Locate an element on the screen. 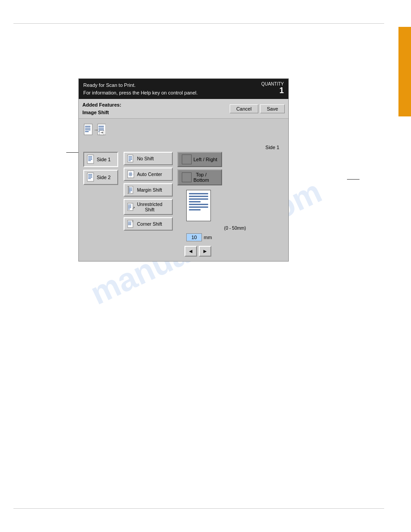 The height and width of the screenshot is (532, 411). left-arrow-icon: ◄ is located at coordinates (191, 251).